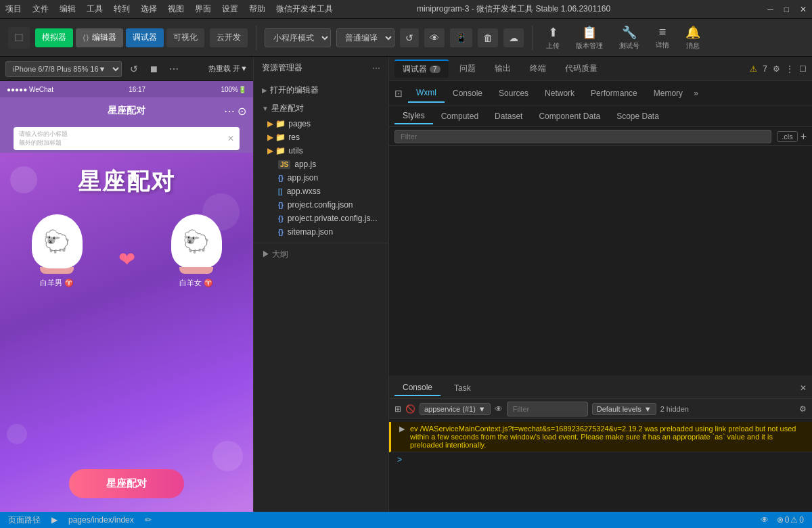 The width and height of the screenshot is (812, 528). I want to click on style-tab-dataset: Dataset, so click(509, 116).